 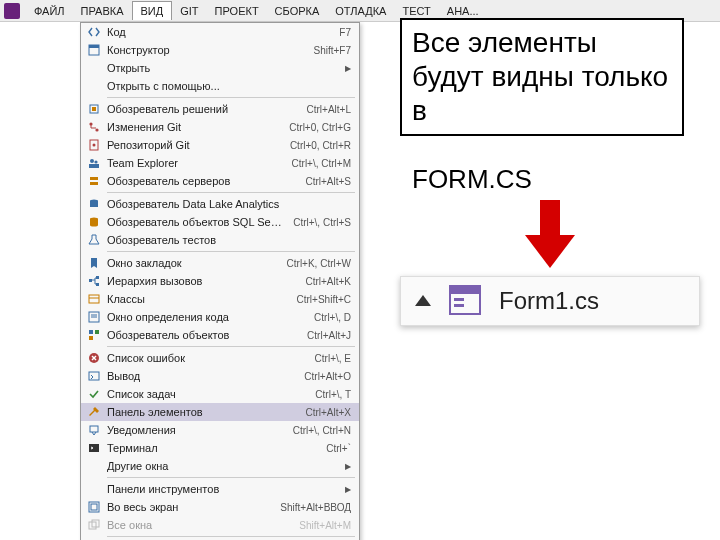 What do you see at coordinates (220, 507) in the screenshot?
I see `menu-item: Во весь экранShift+Alt+ВВОД` at bounding box center [220, 507].